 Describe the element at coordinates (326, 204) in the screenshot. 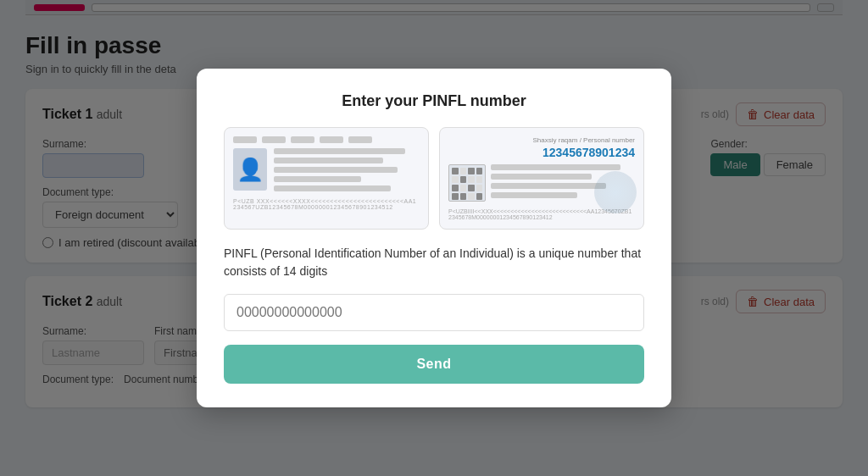

I see `card-mrz-front: P<UZB XXX<<<<<<XXXX<<<<<<<<<<<<<<<<<<<<<…` at that location.